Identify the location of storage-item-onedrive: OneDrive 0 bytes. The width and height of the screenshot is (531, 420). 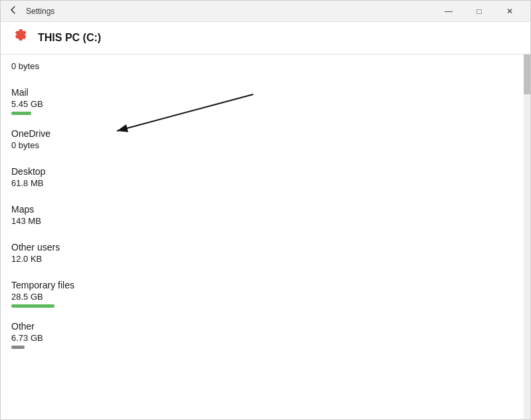
(266, 141).